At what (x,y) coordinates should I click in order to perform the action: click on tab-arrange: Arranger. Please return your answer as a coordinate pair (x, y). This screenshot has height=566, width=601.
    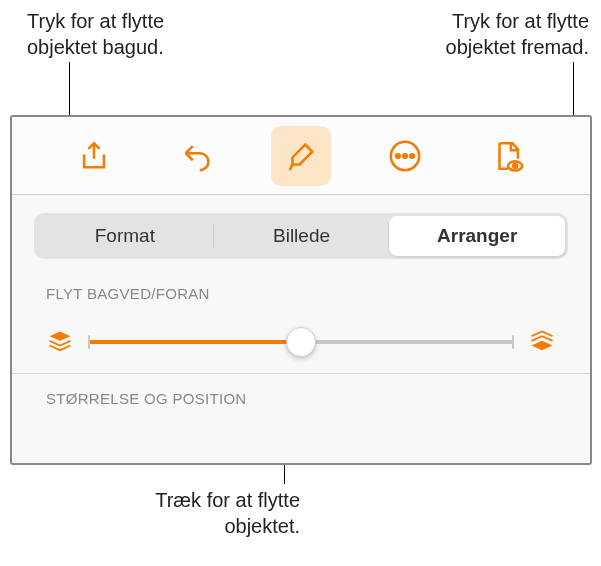
    Looking at the image, I should click on (477, 236).